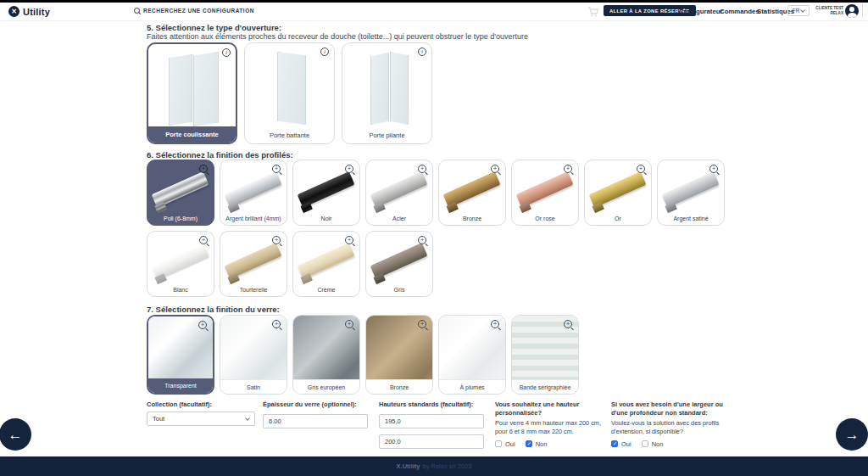 The height and width of the screenshot is (476, 868). I want to click on option-profile-or: Or, so click(618, 193).